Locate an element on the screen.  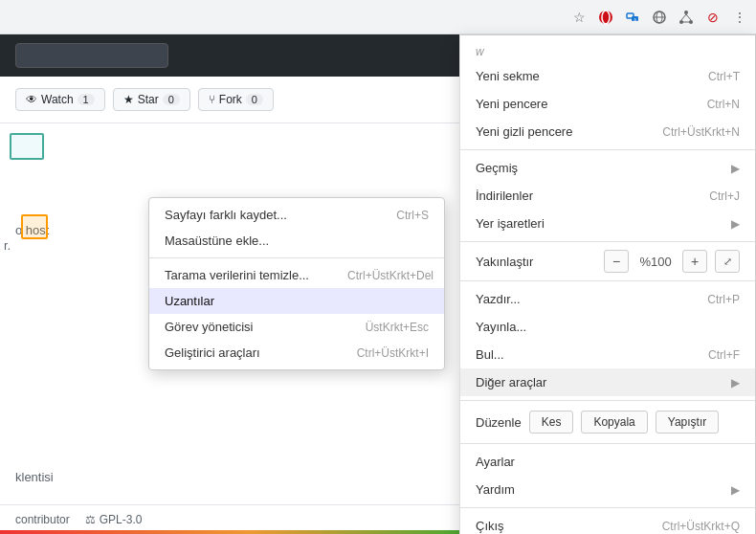
menu-item-downloads: İndirilenler Ctrl+J is located at coordinates (608, 195).